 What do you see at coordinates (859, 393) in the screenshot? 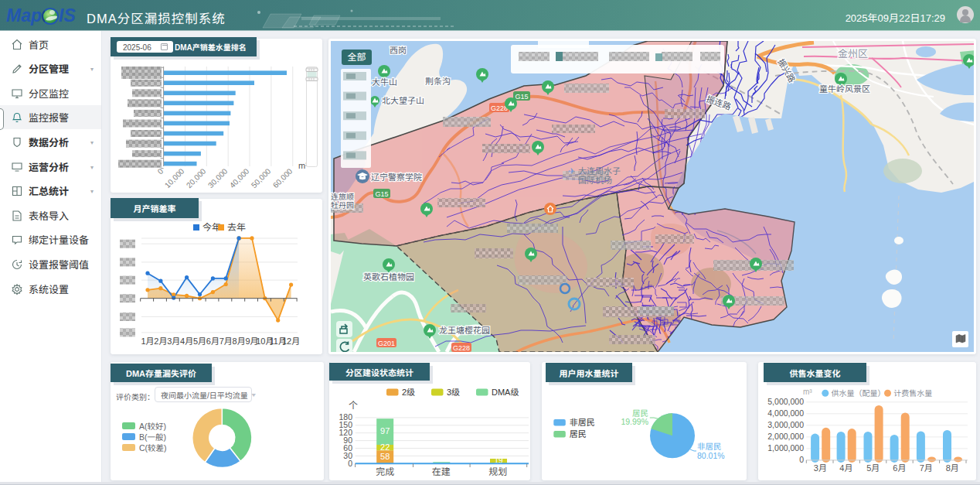
I see `svg-text: 供水量（配量）` at bounding box center [859, 393].